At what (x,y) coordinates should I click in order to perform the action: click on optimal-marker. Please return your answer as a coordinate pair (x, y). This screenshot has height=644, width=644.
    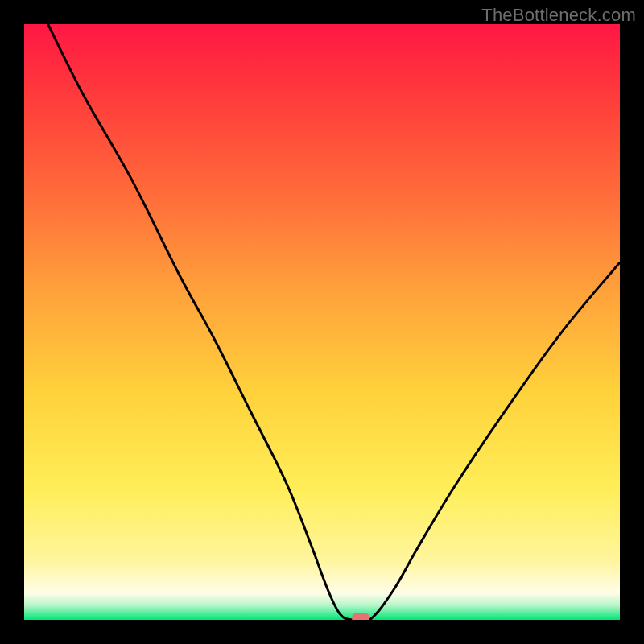
    Looking at the image, I should click on (361, 617).